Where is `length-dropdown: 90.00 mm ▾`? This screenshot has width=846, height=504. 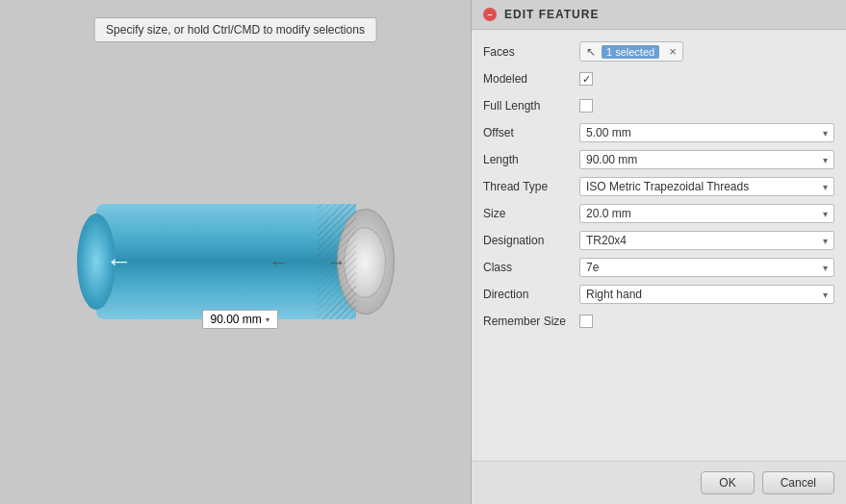 length-dropdown: 90.00 mm ▾ is located at coordinates (706, 160).